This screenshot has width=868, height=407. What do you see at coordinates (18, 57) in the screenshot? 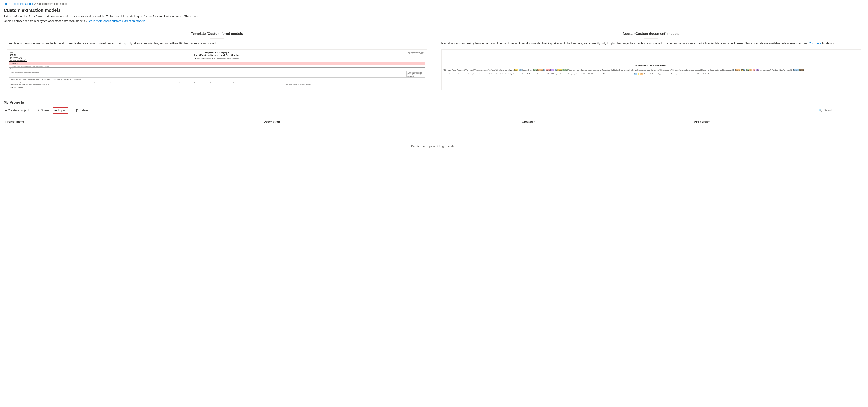
I see `w9-form-number: Form W-9 Rev. October 2018 Department of…` at bounding box center [18, 57].